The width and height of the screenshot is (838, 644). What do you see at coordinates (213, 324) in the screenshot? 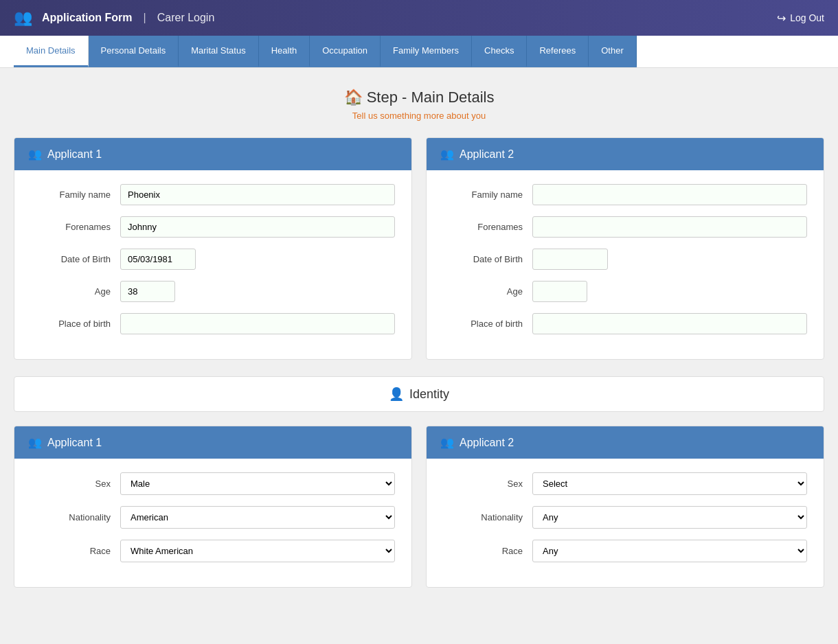
I see `a1-pob-row: Place of birth` at bounding box center [213, 324].